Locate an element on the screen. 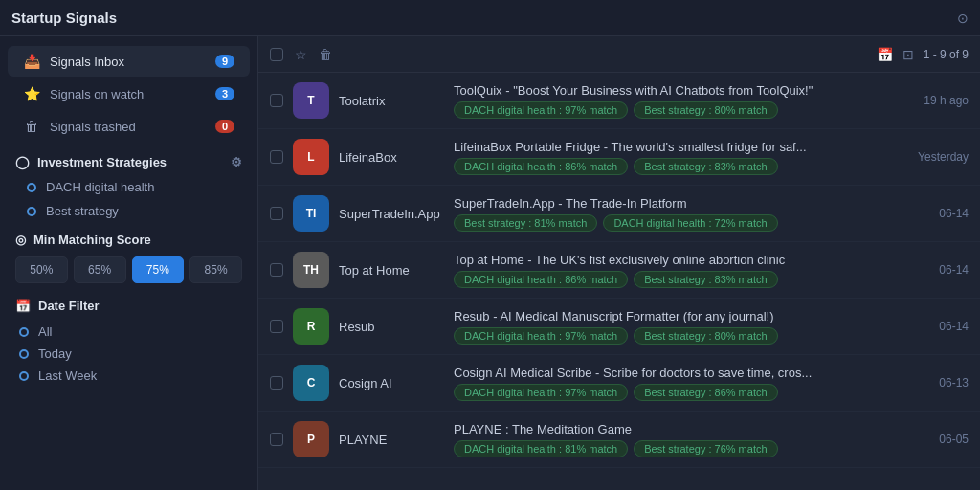  trashed-nav-icon: 🗑 is located at coordinates (32, 126).